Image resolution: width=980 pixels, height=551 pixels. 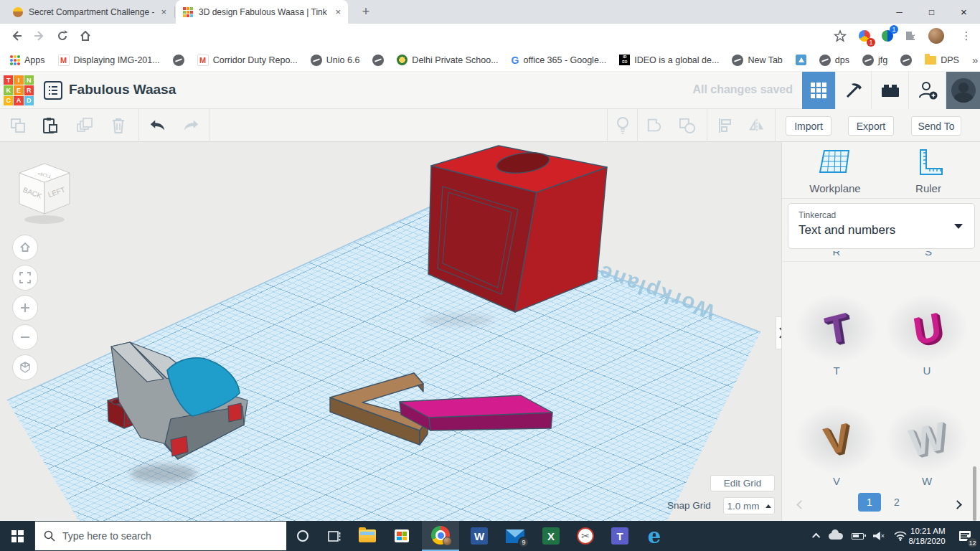 What do you see at coordinates (560, 60) in the screenshot?
I see `bookmark-item: Goffice 365 - Google...` at bounding box center [560, 60].